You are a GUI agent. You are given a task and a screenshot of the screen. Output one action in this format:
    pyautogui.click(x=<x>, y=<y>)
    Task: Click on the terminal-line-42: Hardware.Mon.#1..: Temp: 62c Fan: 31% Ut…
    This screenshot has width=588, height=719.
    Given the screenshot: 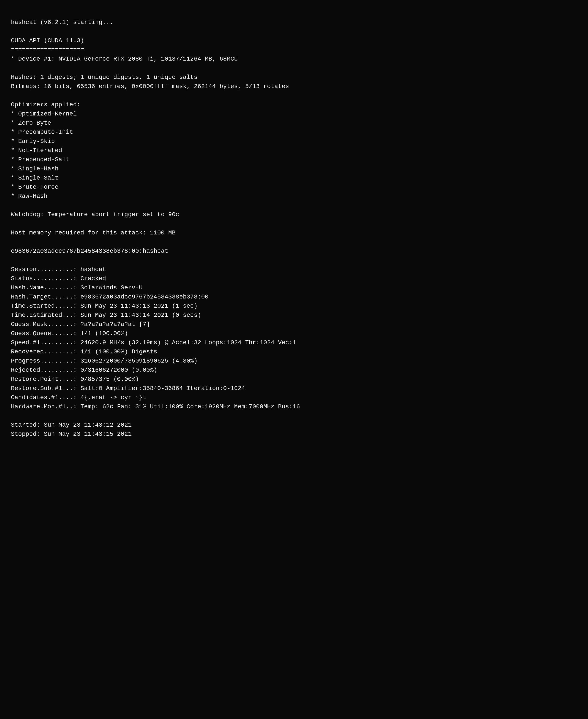 What is the action you would take?
    pyautogui.click(x=294, y=407)
    